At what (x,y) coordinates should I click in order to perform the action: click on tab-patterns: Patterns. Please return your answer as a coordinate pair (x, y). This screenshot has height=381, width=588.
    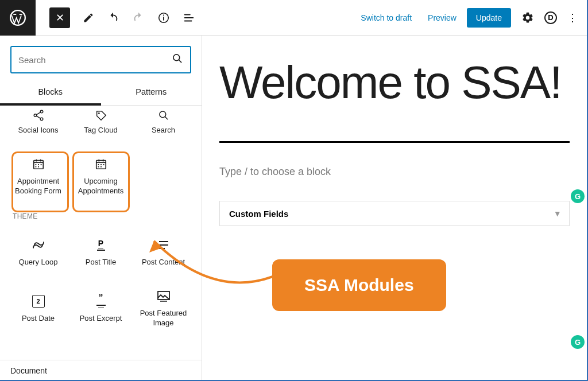
    Looking at the image, I should click on (152, 93).